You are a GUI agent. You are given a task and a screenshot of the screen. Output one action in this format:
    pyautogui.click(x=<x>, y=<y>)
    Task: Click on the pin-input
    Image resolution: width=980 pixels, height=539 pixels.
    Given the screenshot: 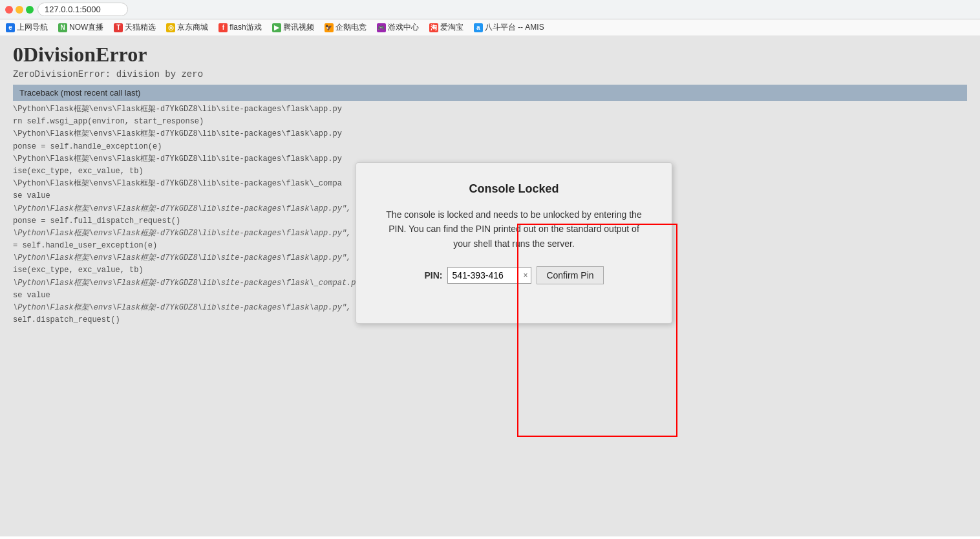 What is the action you would take?
    pyautogui.click(x=489, y=275)
    